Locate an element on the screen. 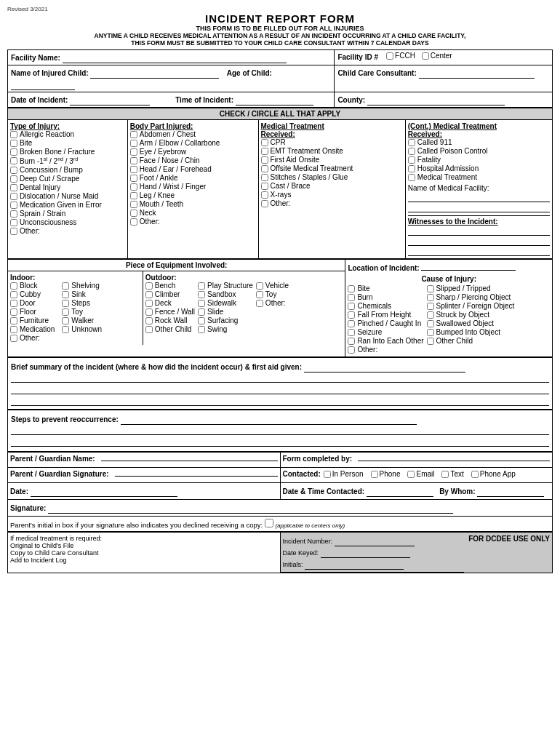 The height and width of the screenshot is (745, 560). chk-dental is located at coordinates (14, 188).